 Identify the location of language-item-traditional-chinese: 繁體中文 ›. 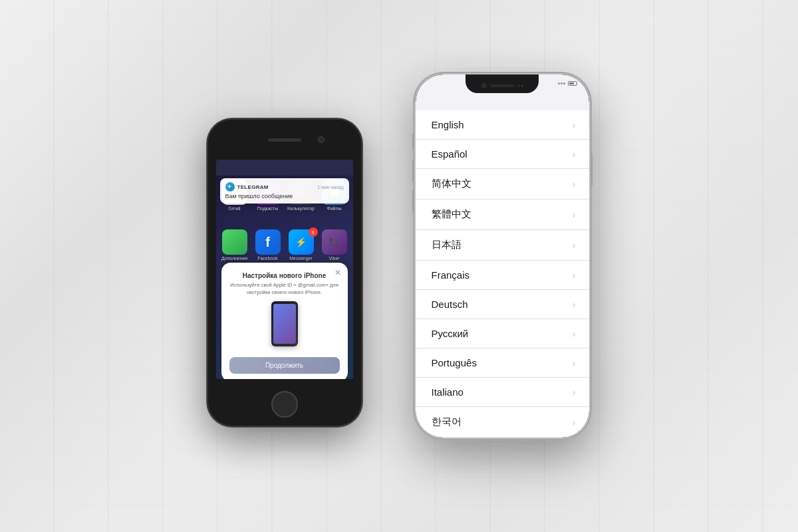
(503, 215).